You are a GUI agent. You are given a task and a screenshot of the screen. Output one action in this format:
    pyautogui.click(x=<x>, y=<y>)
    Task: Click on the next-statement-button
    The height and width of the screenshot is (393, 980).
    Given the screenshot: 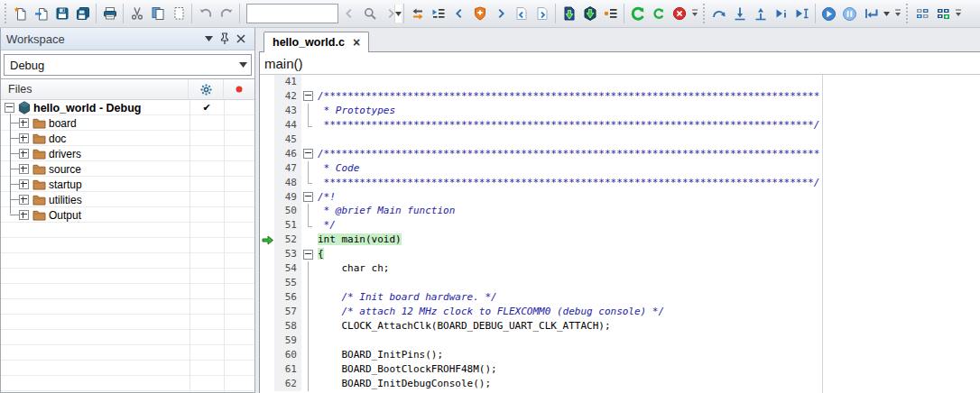 What is the action you would take?
    pyautogui.click(x=781, y=14)
    